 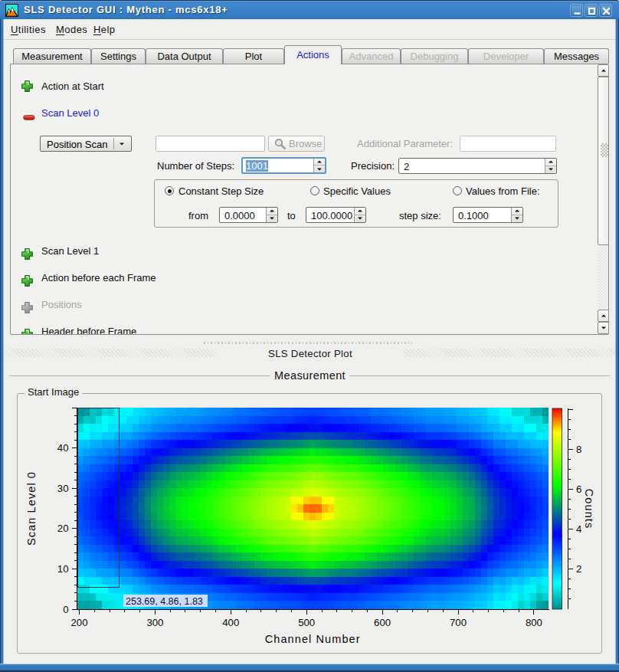 What do you see at coordinates (31, 509) in the screenshot?
I see `svg-text: Scan Level 0` at bounding box center [31, 509].